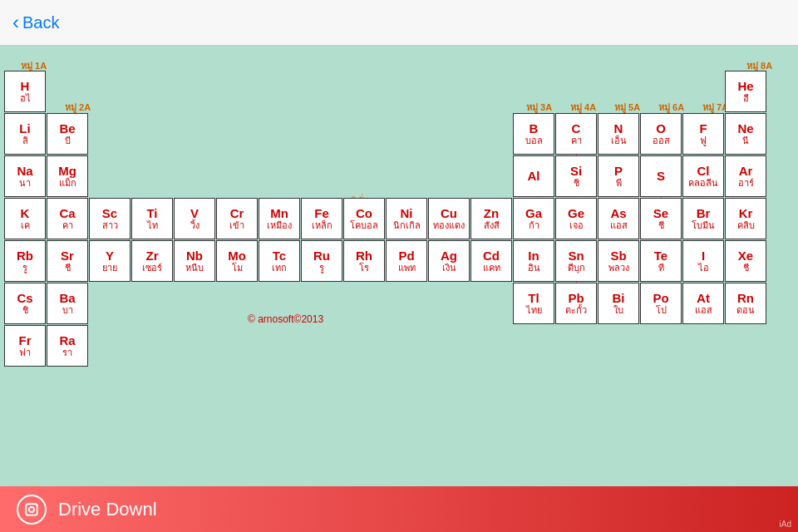 The height and width of the screenshot is (532, 798). I want to click on element-bi: Biใบ, so click(618, 303).